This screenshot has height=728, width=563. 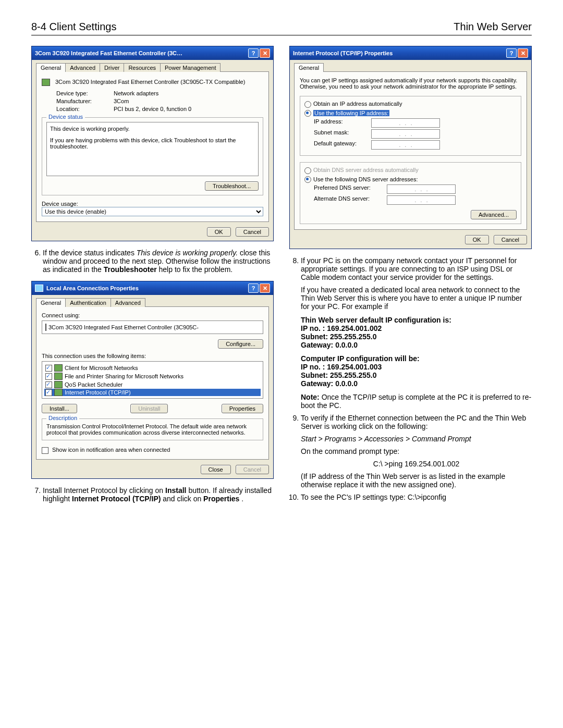 I want to click on step-8: If your PC is on the company network con…, so click(x=411, y=379).